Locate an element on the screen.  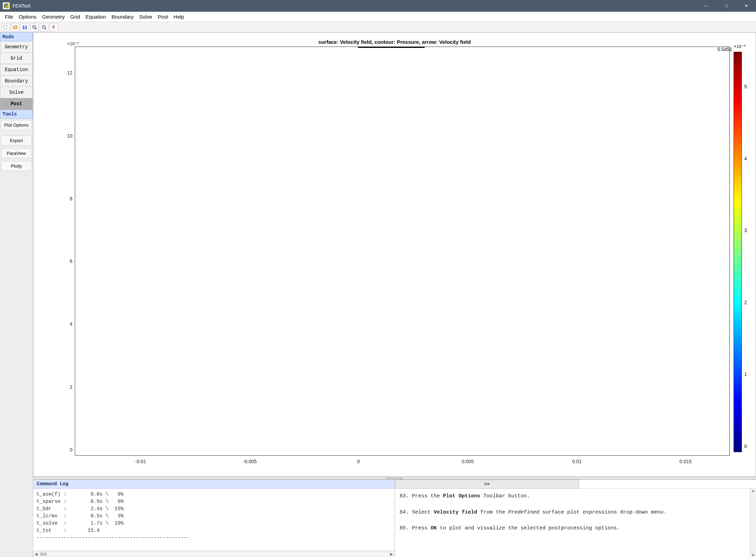
y-tick: 8 is located at coordinates (72, 199).